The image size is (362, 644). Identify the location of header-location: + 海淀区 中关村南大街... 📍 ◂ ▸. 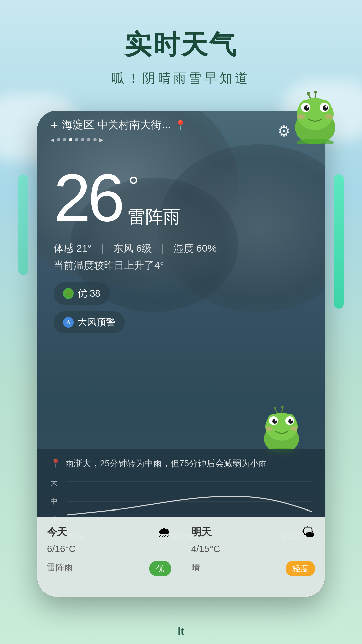
(164, 131).